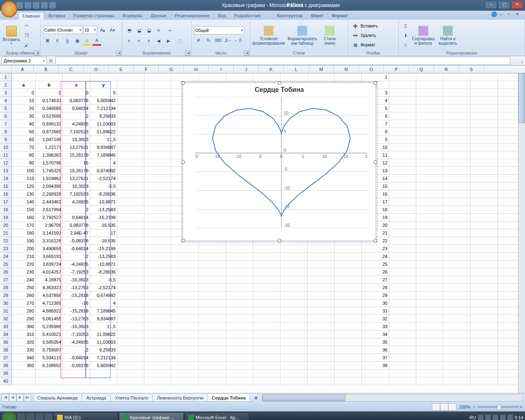 The width and height of the screenshot is (525, 420). What do you see at coordinates (406, 36) in the screenshot?
I see `fill-icon: ⬇` at bounding box center [406, 36].